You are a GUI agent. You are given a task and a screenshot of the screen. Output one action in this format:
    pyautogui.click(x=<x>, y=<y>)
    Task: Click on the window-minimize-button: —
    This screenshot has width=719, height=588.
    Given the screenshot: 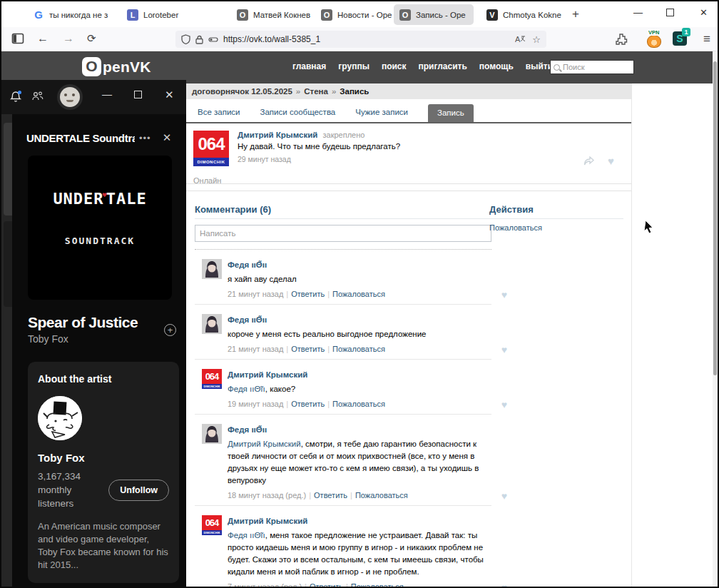 What is the action you would take?
    pyautogui.click(x=638, y=13)
    